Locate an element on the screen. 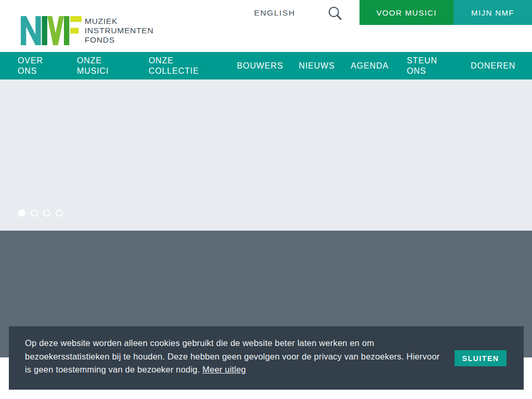 The width and height of the screenshot is (532, 399). language-link-english: ENGLISH is located at coordinates (274, 13).